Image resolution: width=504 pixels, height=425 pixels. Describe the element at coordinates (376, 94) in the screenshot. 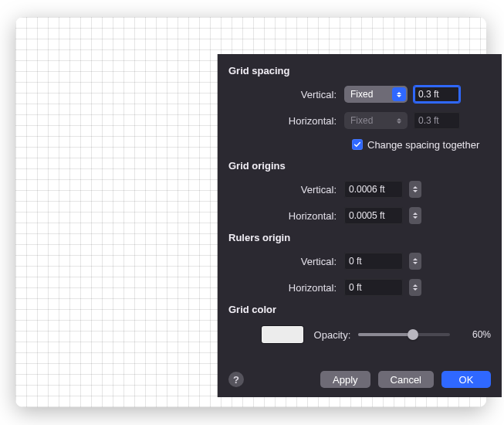

I see `grid-spacing-vertical-mode-select: Fixed` at that location.